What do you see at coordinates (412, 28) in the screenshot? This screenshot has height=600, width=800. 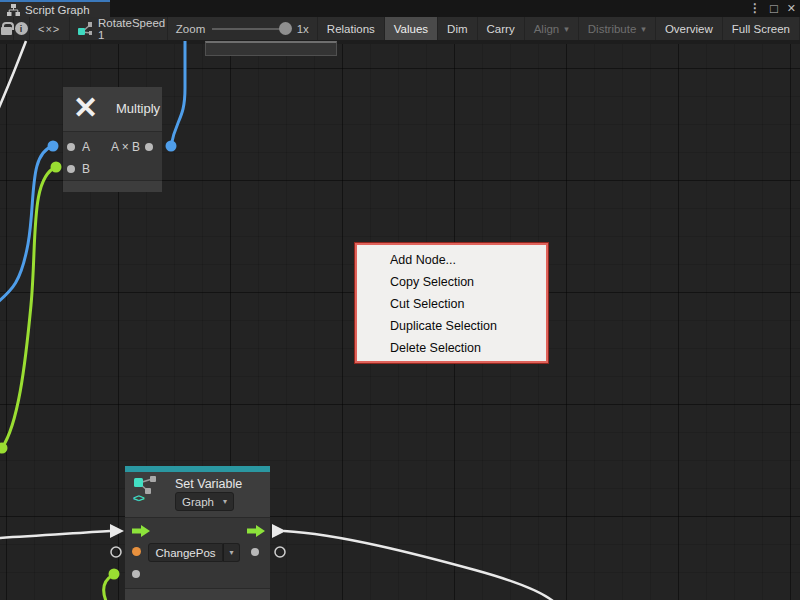 I see `values-button: Values` at bounding box center [412, 28].